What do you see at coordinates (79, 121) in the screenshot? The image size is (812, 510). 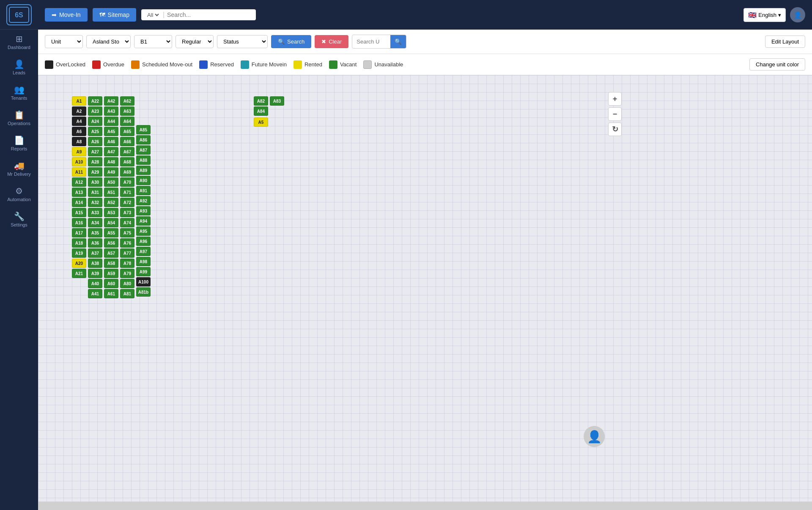 I see `unit-cell: A4` at bounding box center [79, 121].